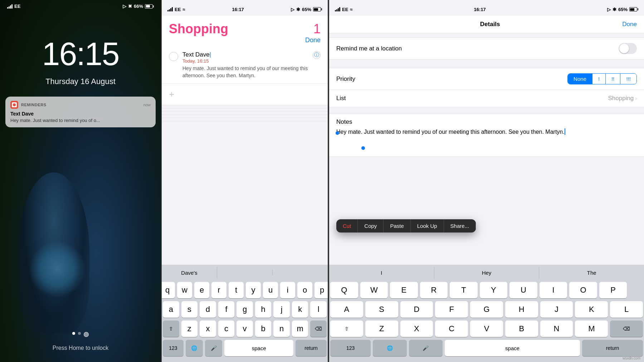 Image resolution: width=644 pixels, height=362 pixels. Describe the element at coordinates (363, 148) in the screenshot. I see `selection-handle-end` at that location.